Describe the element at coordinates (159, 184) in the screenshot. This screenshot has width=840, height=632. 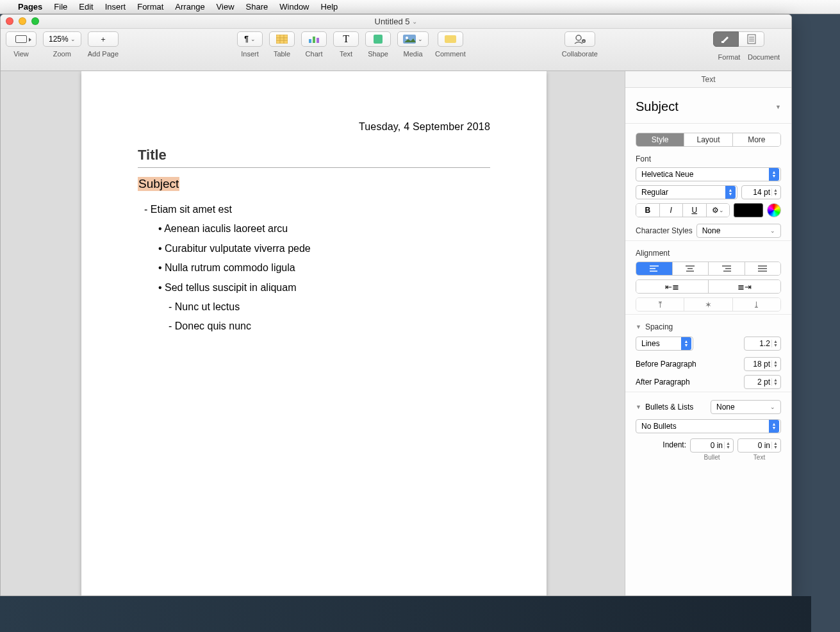
I see `document-subject-selected: Subject` at that location.